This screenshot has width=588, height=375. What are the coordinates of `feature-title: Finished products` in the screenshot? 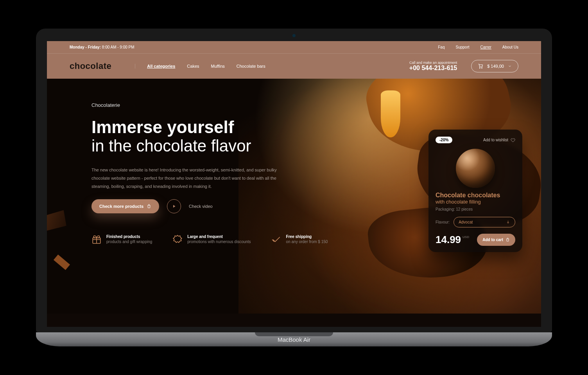 It's located at (129, 236).